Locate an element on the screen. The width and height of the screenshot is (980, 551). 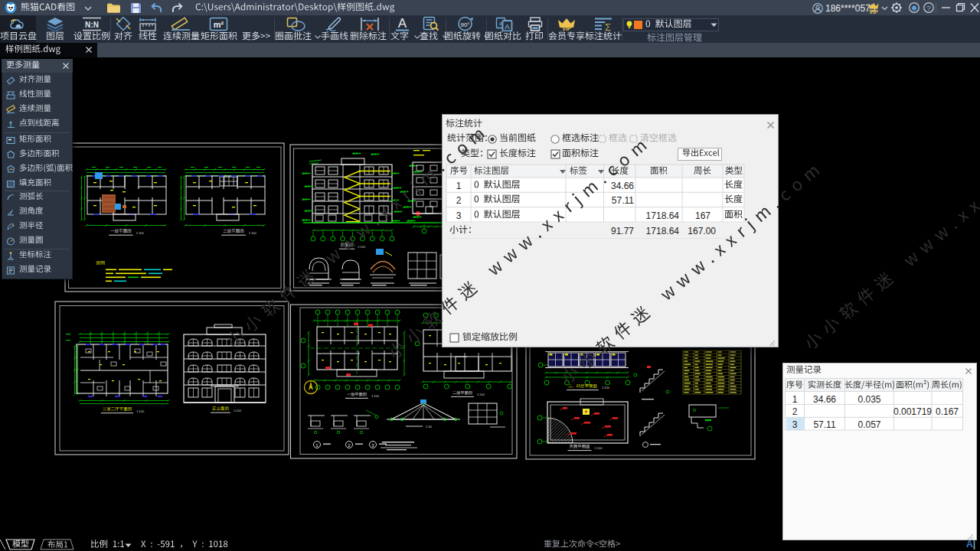
svg-text: N:N is located at coordinates (92, 24).